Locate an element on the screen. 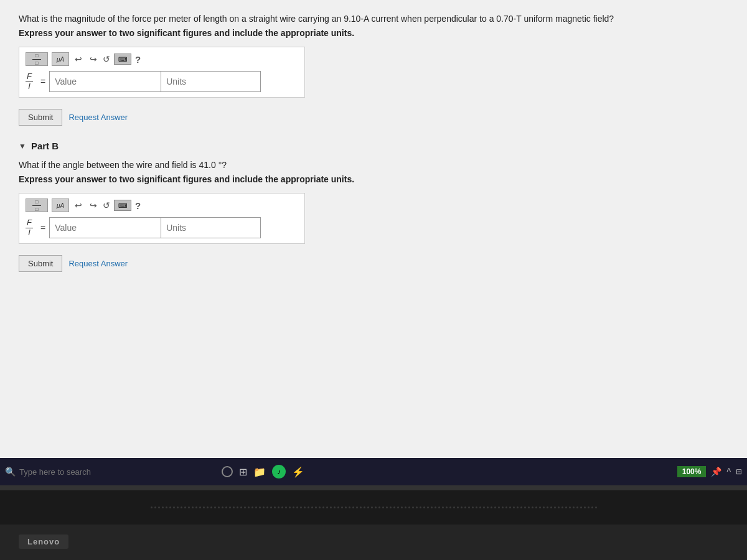 The image size is (747, 560). undo-button: ↩ is located at coordinates (78, 59).